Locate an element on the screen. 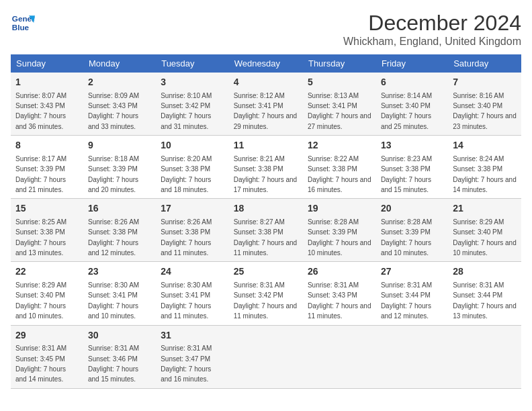 The width and height of the screenshot is (532, 411). day-info: Sunrise: 8:29 AMSunset: 3:40 PMDaylight:… is located at coordinates (41, 301).